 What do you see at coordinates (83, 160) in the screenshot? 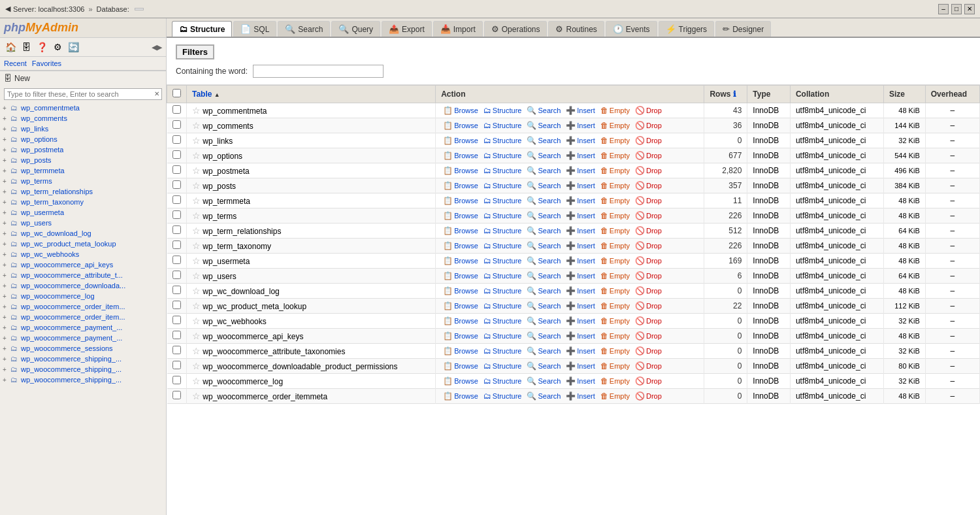
I see `sidebar-table-item: + 🗂 wp_posts` at bounding box center [83, 160].